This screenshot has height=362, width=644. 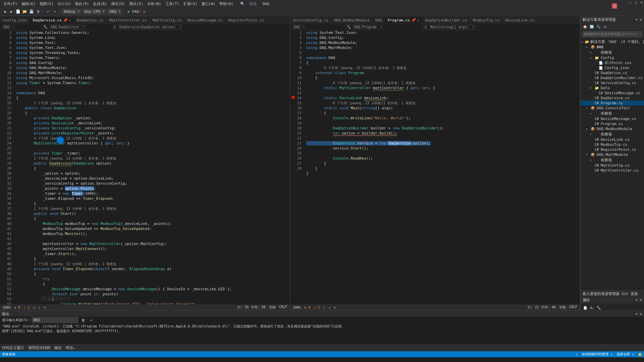 What do you see at coordinates (47, 4) in the screenshot?
I see `menu-view: 视图(V)` at bounding box center [47, 4].